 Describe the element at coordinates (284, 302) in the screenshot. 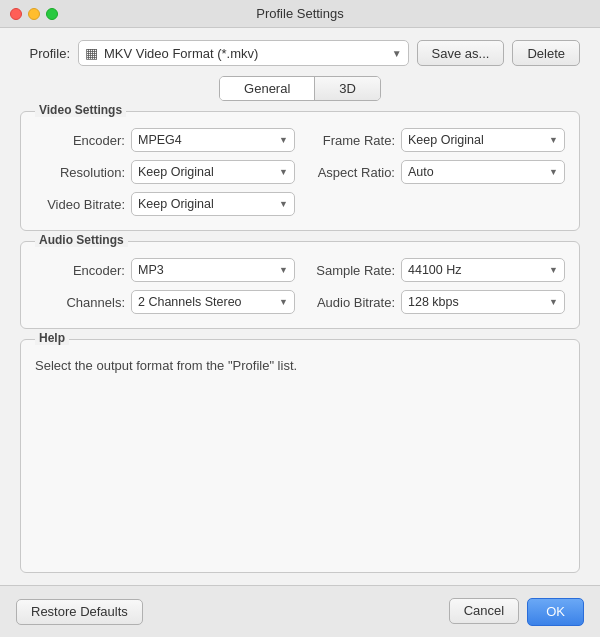

I see `channels-arrow-icon: ▼` at that location.